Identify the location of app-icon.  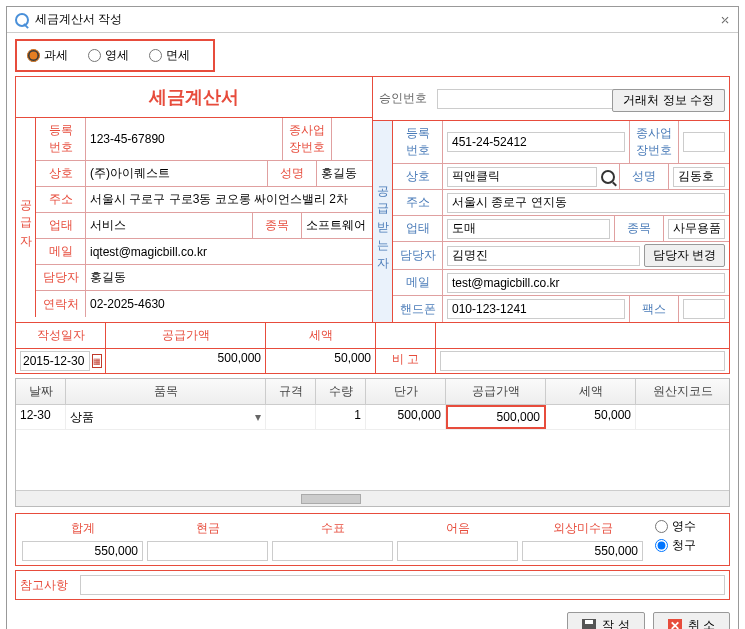
(22, 20).